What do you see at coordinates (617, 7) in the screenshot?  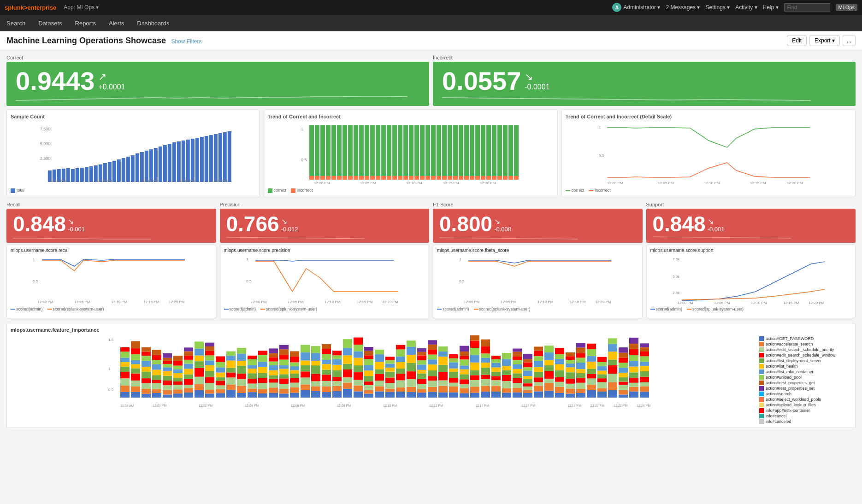 I see `admin-avatar: A` at bounding box center [617, 7].